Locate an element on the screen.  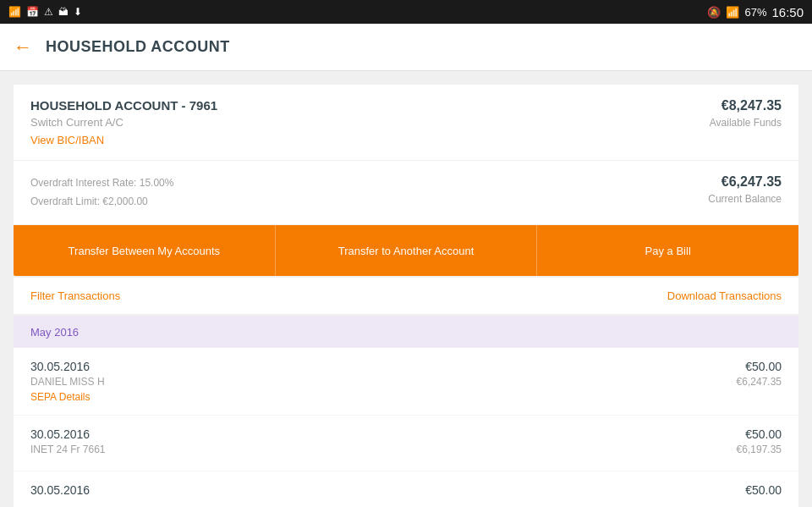
download-transactions-link: Download Transactions is located at coordinates (724, 296).